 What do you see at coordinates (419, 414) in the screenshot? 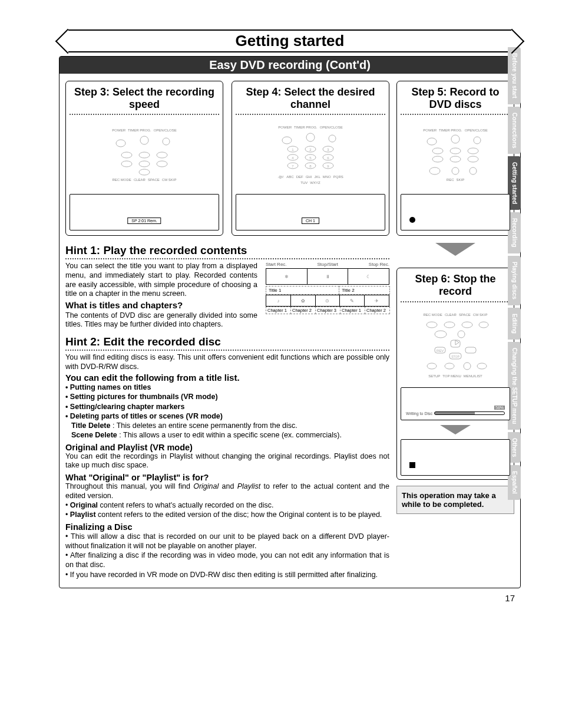
I see `progress-label: Writing to Disc` at bounding box center [419, 414].